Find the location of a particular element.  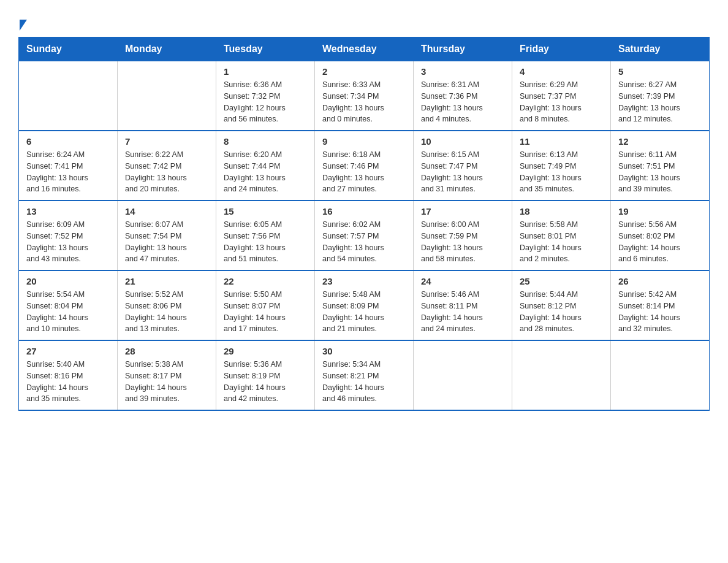

page-header is located at coordinates (364, 21).